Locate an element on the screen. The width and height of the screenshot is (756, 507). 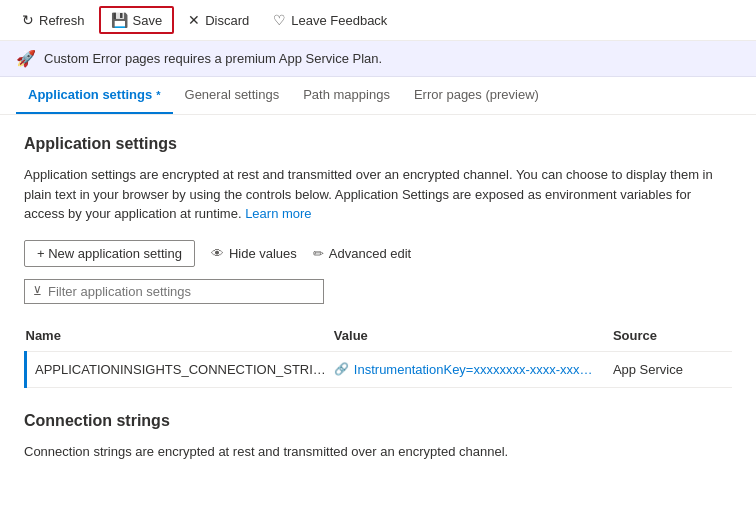
table-header-row: Name Value Source is located at coordinates (380, 336).